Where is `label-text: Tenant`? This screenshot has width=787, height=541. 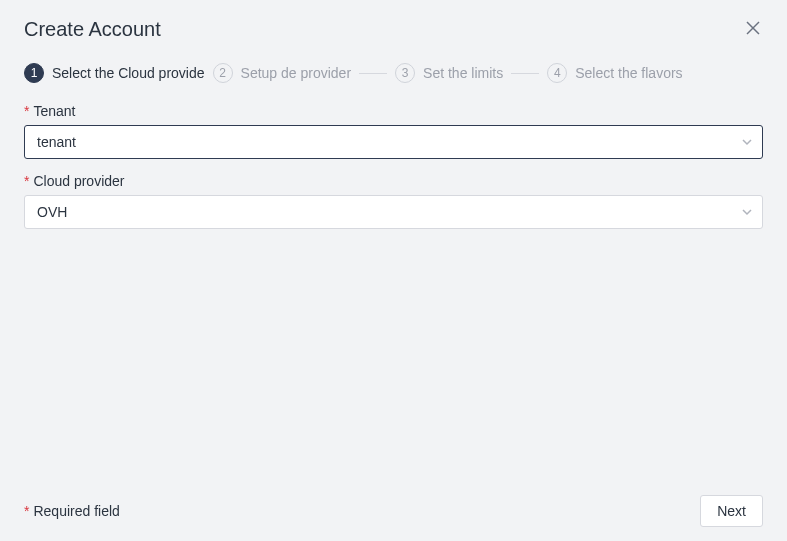 label-text: Tenant is located at coordinates (54, 111).